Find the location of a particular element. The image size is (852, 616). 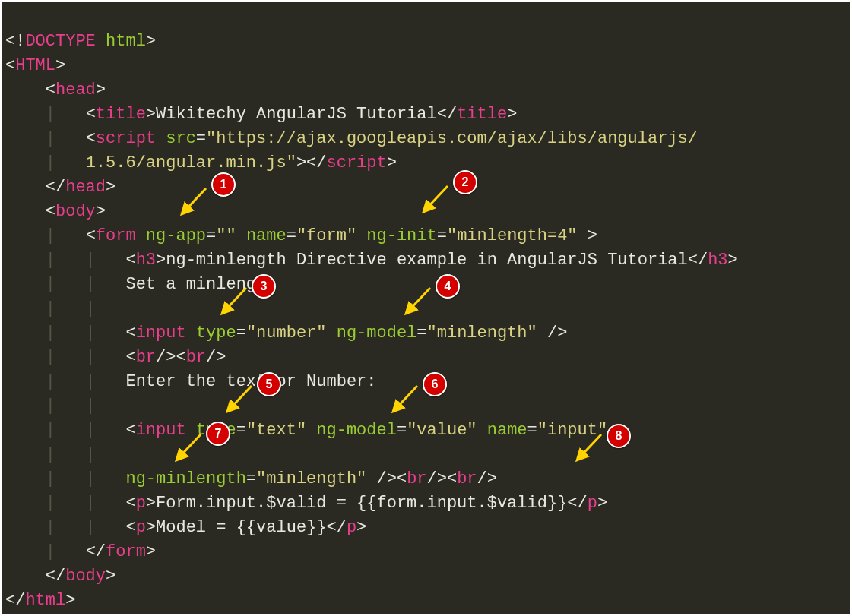

code-line: </html> is located at coordinates (40, 600).